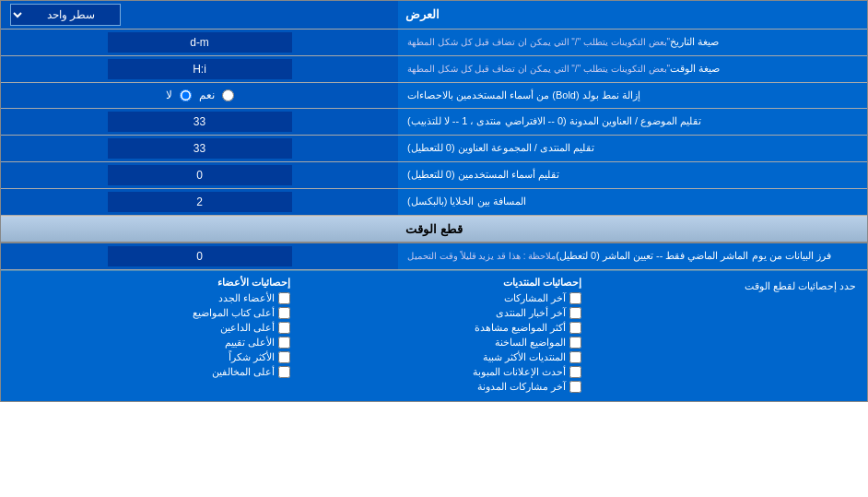 This screenshot has height=497, width=868. What do you see at coordinates (575, 343) in the screenshot?
I see `checkbox-hot-topics-input` at bounding box center [575, 343].